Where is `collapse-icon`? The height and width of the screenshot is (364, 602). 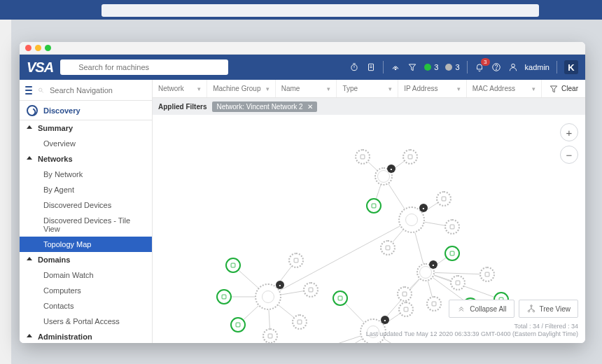 collapse-icon is located at coordinates (461, 309).